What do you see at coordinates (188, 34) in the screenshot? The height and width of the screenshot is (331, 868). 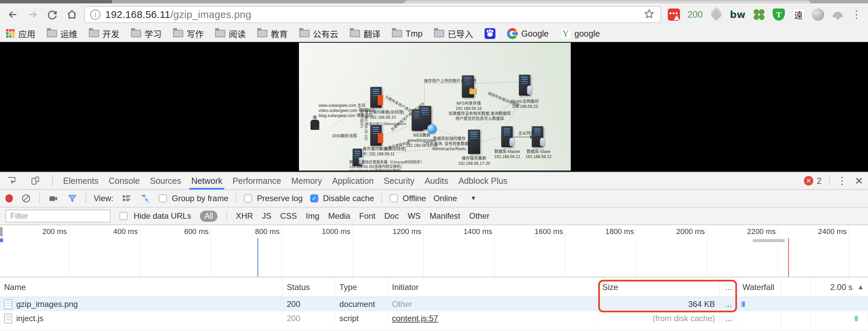 I see `bookmark-folder-4: 写作` at bounding box center [188, 34].